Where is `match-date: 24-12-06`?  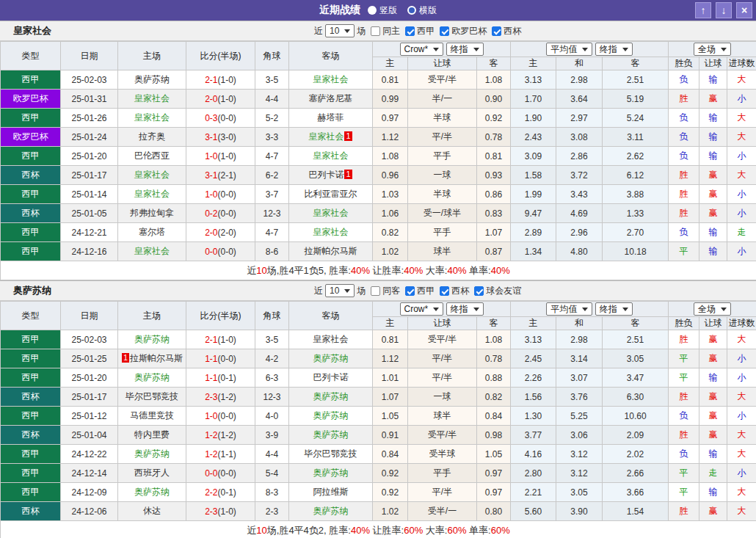
match-date: 24-12-06 is located at coordinates (90, 512).